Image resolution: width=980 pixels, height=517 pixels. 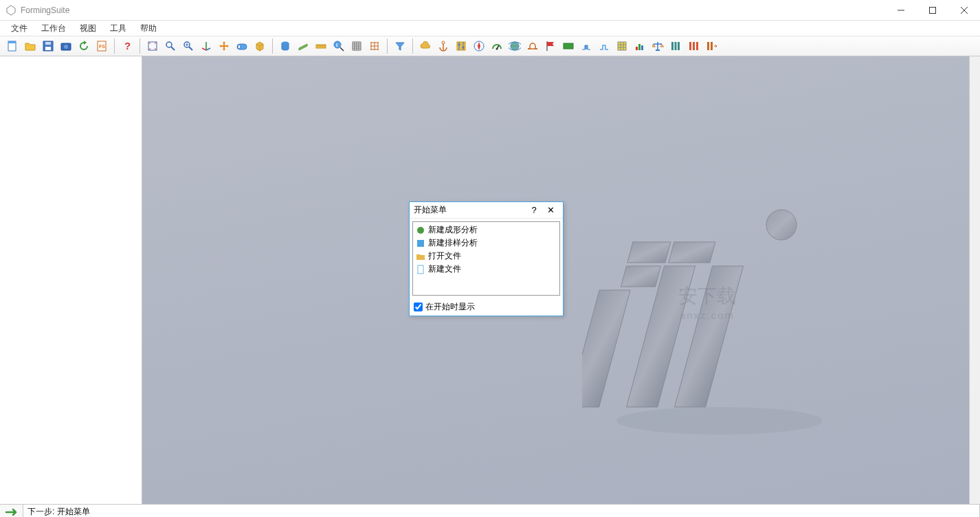 What do you see at coordinates (224, 46) in the screenshot?
I see `pan-button` at bounding box center [224, 46].